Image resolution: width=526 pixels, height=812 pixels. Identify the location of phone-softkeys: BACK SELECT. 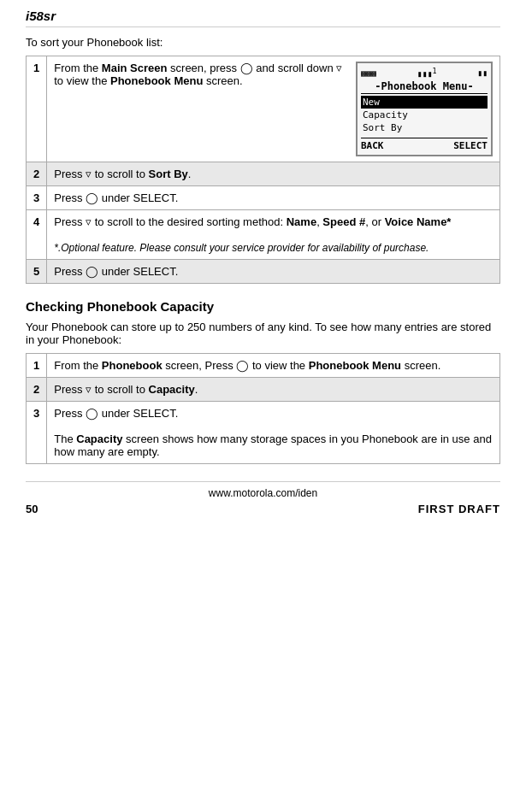
(424, 144).